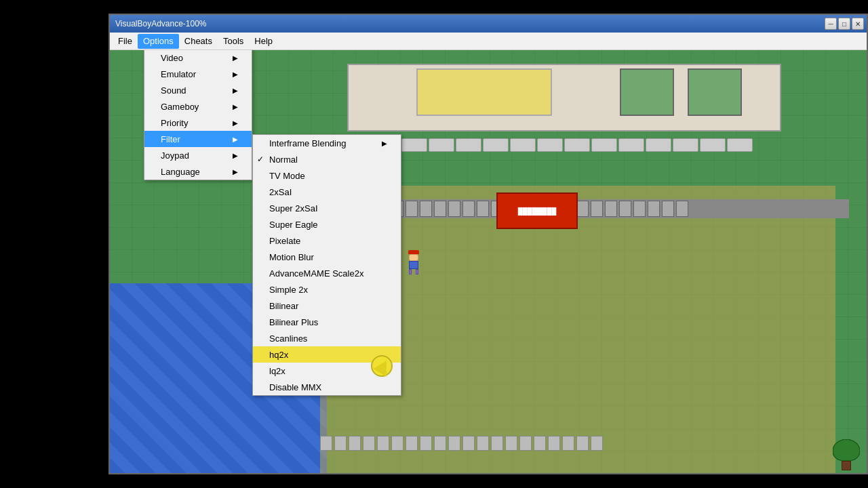 This screenshot has height=488, width=868. What do you see at coordinates (159, 41) in the screenshot?
I see `menu-options: Options` at bounding box center [159, 41].